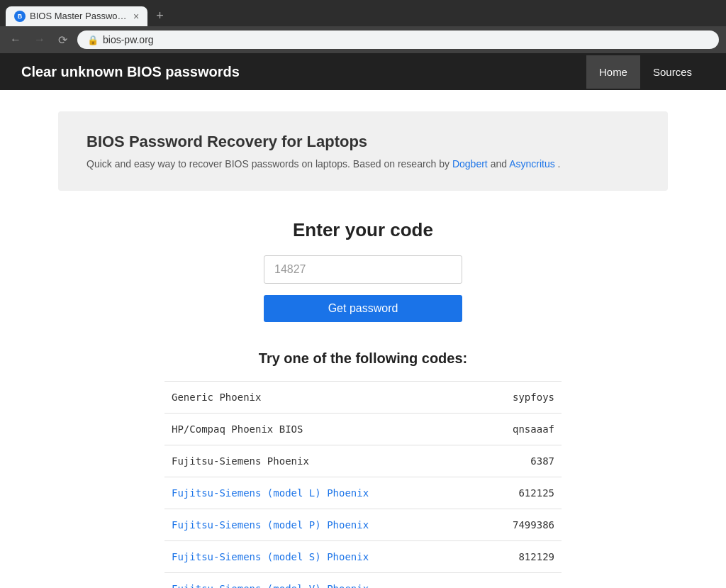 The width and height of the screenshot is (726, 588). I want to click on browser-chrome: B BIOS Master Password Generato... × + ←…, so click(363, 27).